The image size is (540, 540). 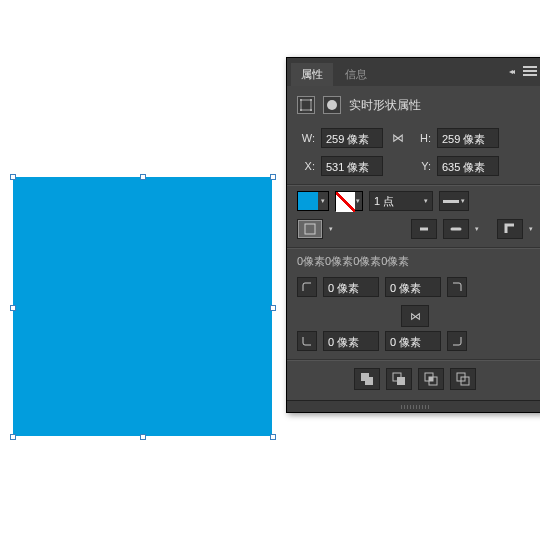 What do you see at coordinates (413, 341) in the screenshot?
I see `corner-br-input: 0 像素` at bounding box center [413, 341].